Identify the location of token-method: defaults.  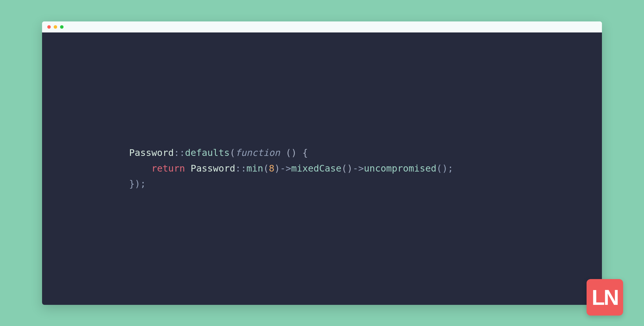
(207, 153).